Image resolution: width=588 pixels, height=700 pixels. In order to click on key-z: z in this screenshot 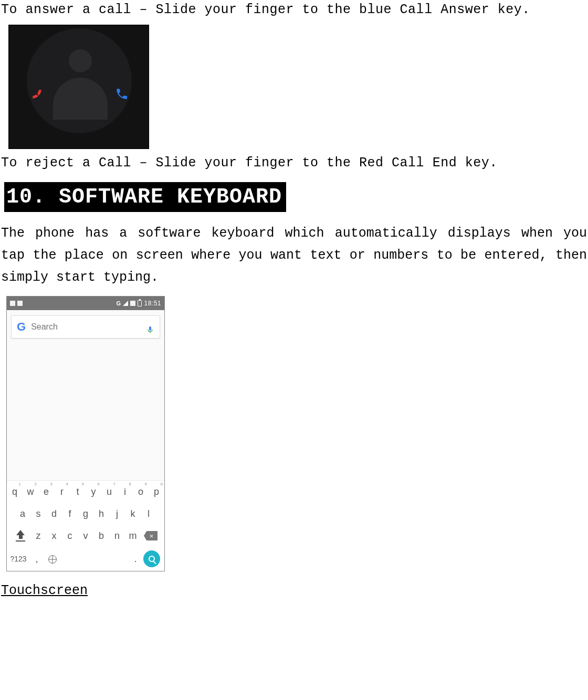, I will do `click(38, 536)`.